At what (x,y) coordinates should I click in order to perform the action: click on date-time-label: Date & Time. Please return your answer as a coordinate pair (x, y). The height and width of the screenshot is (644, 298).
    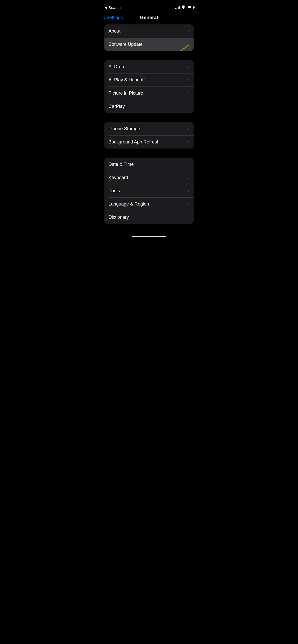
    Looking at the image, I should click on (121, 164).